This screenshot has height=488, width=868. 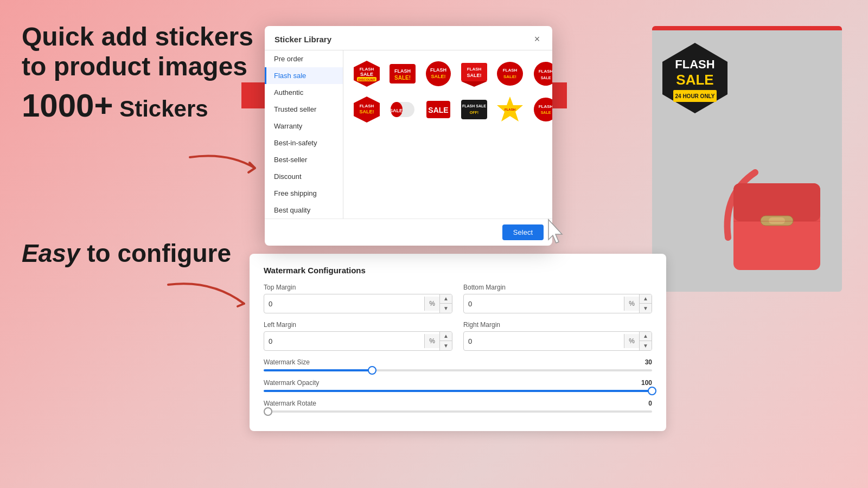 I want to click on right-margin-decrement: ▼, so click(x=646, y=346).